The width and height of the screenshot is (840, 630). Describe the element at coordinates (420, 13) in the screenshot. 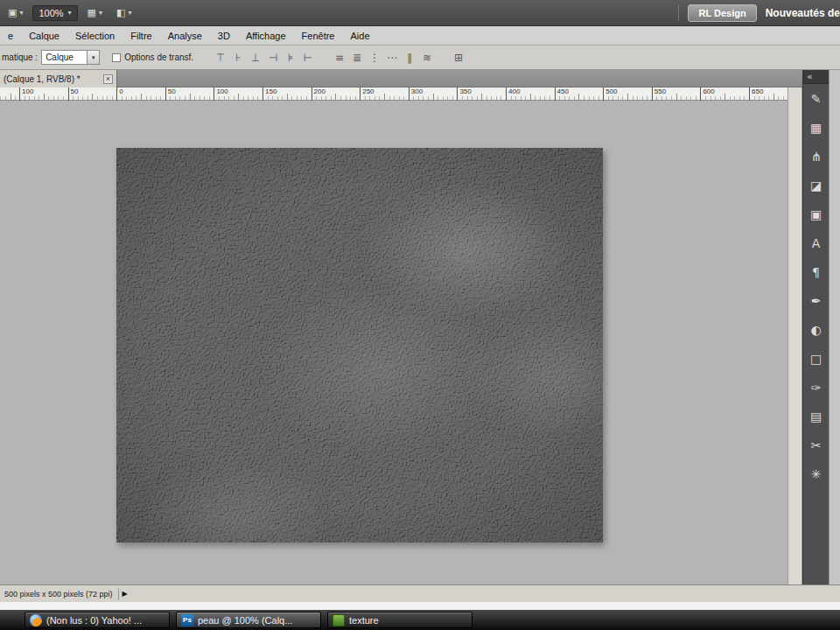

I see `application-bar: ▣ ▾ 100% ▾ ▦ ▾ ◧ ▾ RL Design Nouveautés …` at that location.